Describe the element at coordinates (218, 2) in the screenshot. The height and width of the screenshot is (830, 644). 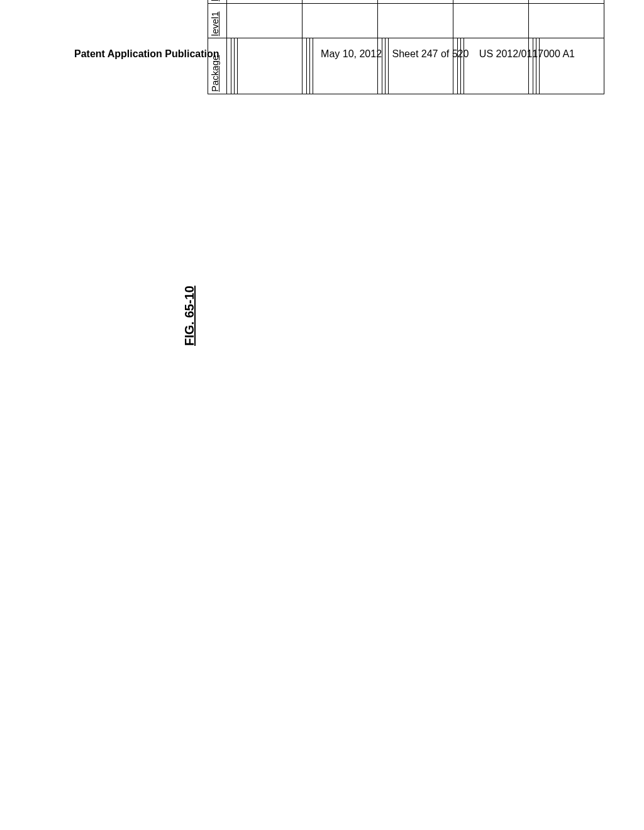
I see `col-level2: level2` at that location.